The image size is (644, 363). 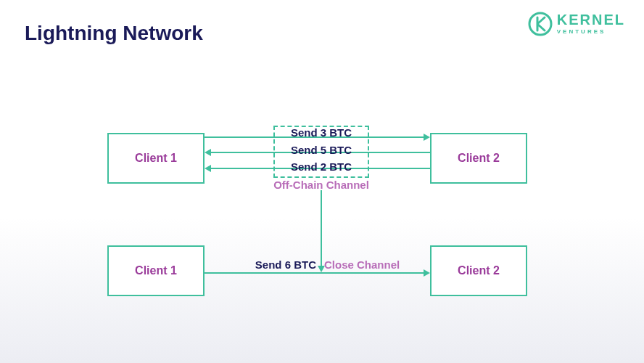 I want to click on tx3-arrowhead, so click(x=207, y=168).